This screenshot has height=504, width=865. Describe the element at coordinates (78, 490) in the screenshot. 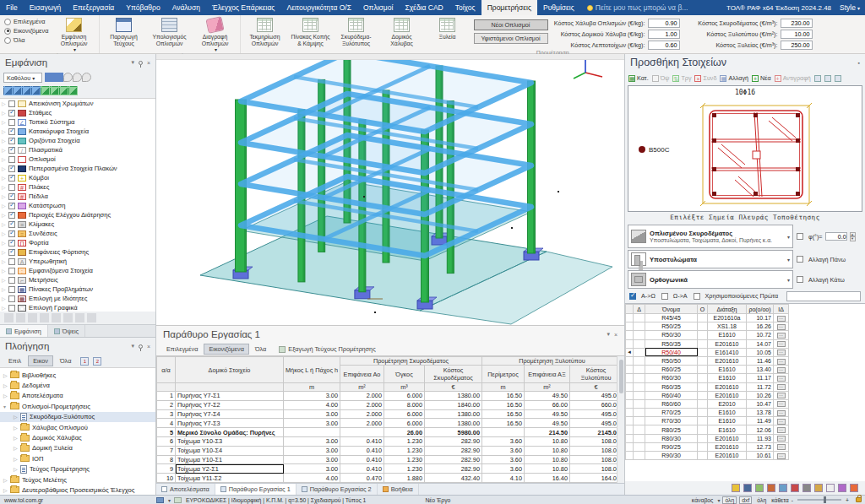

I see `navigation-tree-item: ▷Δευτεροβάθμιος Προσεισμικός Έλεγχος` at that location.